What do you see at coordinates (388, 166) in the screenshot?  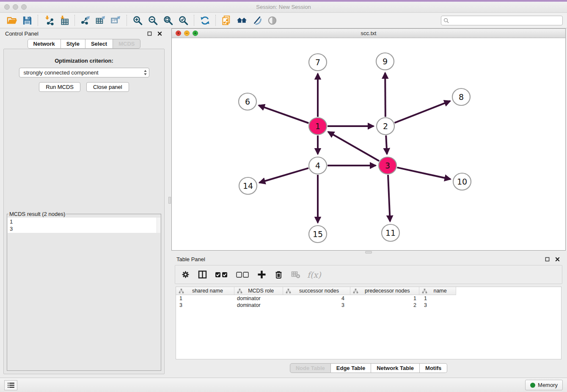 I see `graph-node-3: 3` at bounding box center [388, 166].